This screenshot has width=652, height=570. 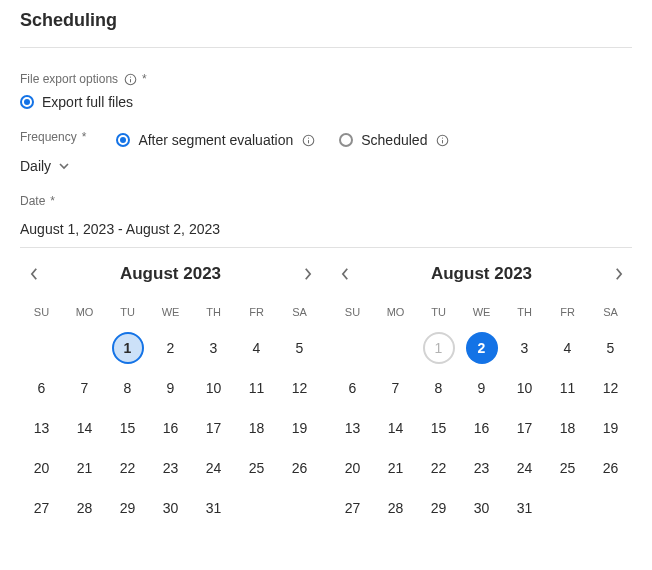 What do you see at coordinates (326, 79) in the screenshot?
I see `file-export-label: File export options *` at bounding box center [326, 79].